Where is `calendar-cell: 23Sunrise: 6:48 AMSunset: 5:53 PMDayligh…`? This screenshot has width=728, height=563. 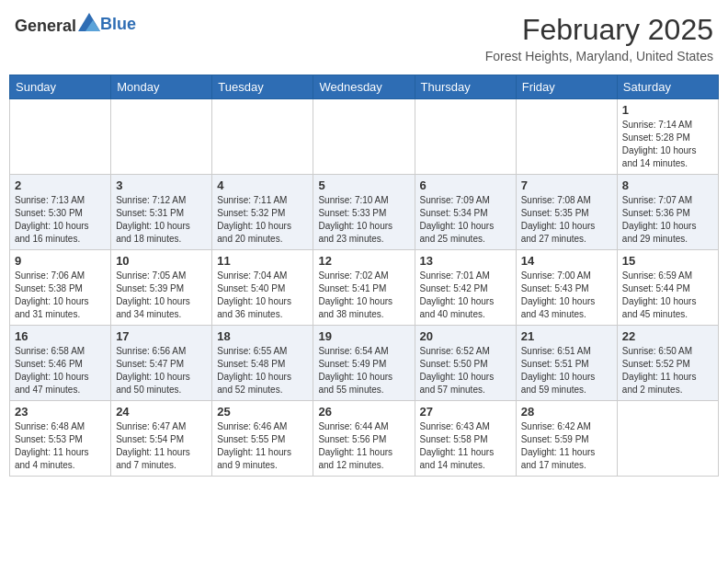 calendar-cell: 23Sunrise: 6:48 AMSunset: 5:53 PMDayligh… is located at coordinates (61, 439).